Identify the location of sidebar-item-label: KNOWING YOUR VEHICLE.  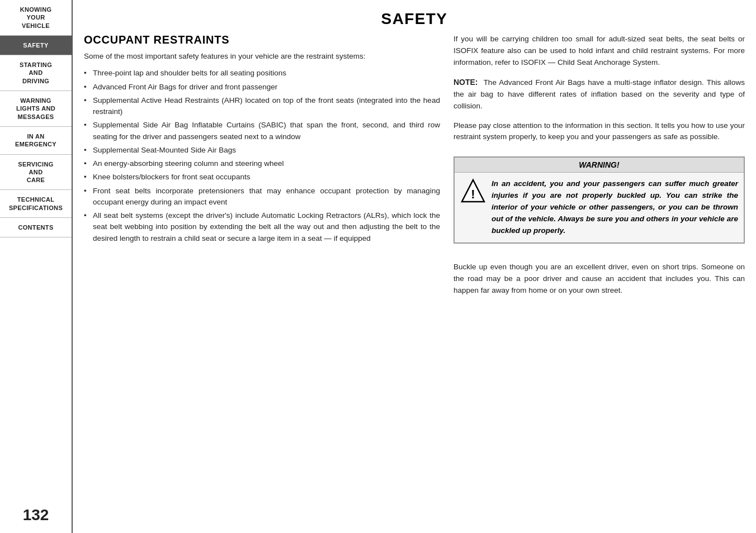
(36, 18).